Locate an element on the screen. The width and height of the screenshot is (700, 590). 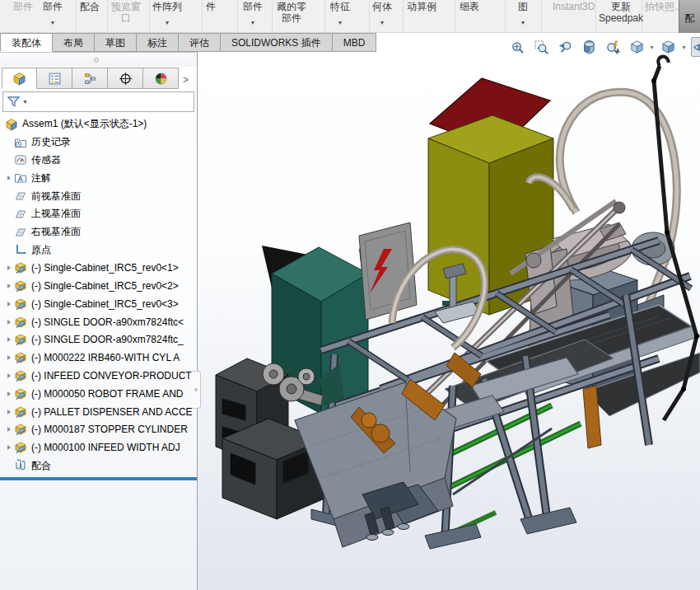
tab-displaymanager is located at coordinates (161, 78).